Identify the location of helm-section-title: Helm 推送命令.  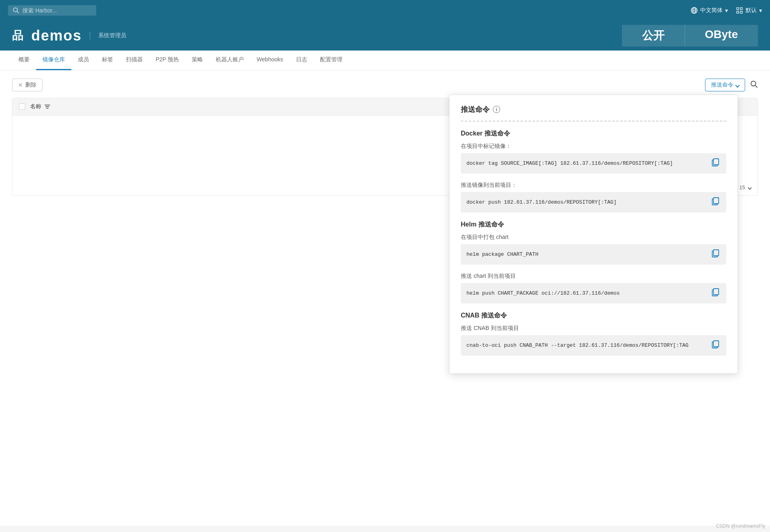
(594, 225).